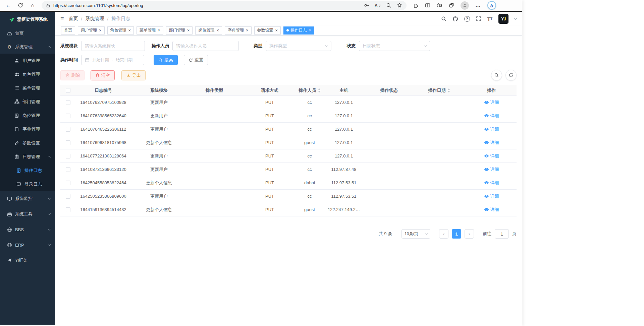 This screenshot has width=644, height=326. What do you see at coordinates (103, 75) in the screenshot?
I see `clear-button: 清空` at bounding box center [103, 75].